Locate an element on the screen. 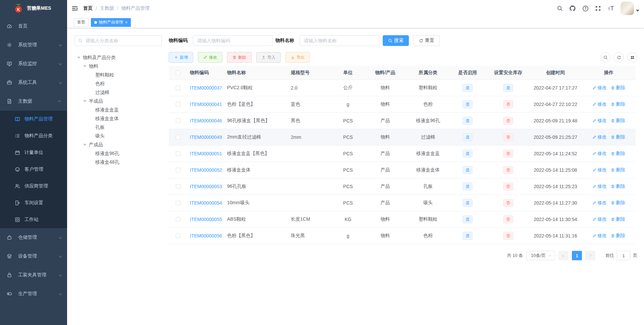 This screenshot has height=325, width=644. sidebar-item-system-admin: 系统管理 is located at coordinates (34, 45).